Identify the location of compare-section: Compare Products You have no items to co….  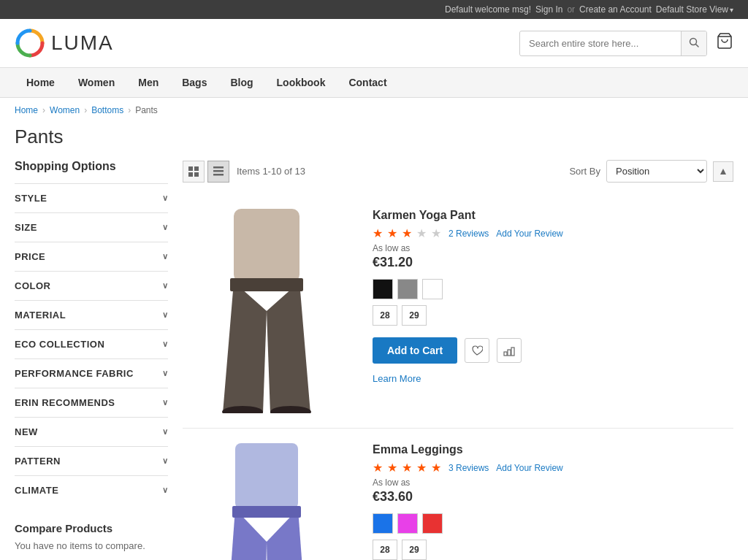
(91, 537).